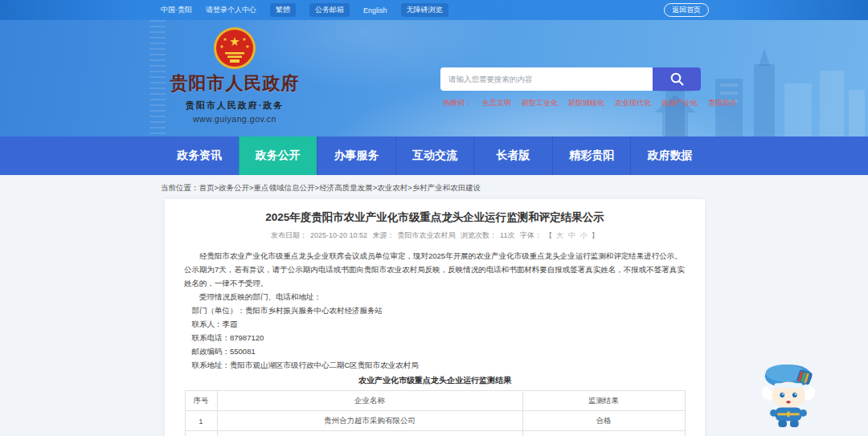  I want to click on hot-word-urbanization: 新型城镇化, so click(587, 103).